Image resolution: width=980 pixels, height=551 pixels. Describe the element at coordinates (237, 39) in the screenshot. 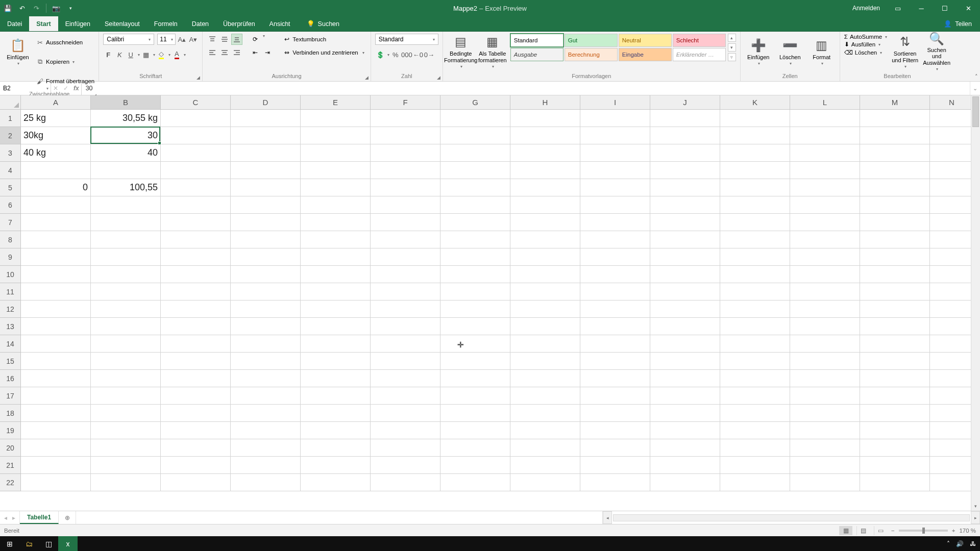

I see `align-bottom-icon` at that location.